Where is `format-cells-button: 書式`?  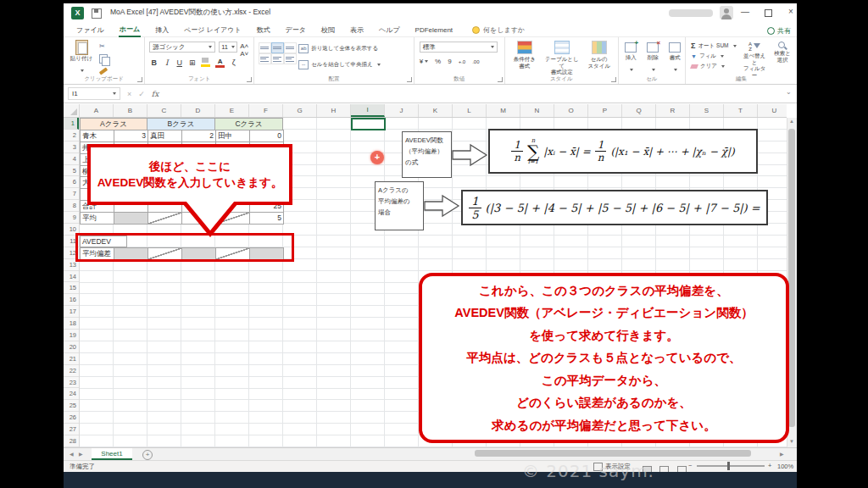 format-cells-button: 書式 is located at coordinates (675, 59).